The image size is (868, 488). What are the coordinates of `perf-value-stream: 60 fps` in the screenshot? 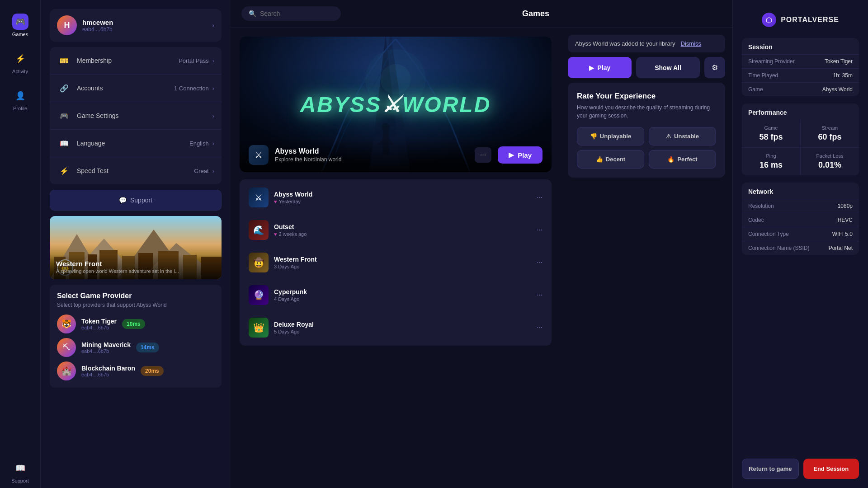 It's located at (830, 137).